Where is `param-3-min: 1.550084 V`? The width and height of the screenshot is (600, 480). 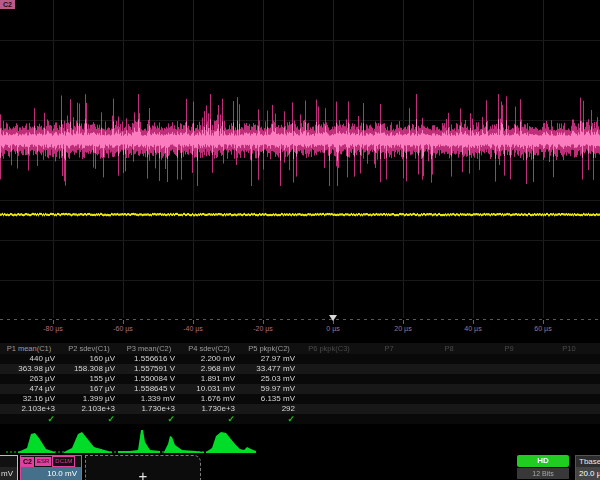
param-3-min: 1.550084 V is located at coordinates (150, 379).